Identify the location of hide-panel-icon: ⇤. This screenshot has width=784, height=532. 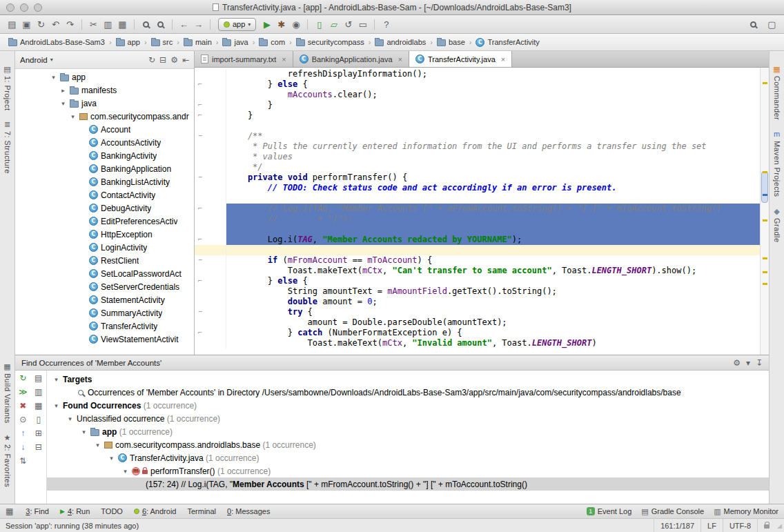
(186, 60).